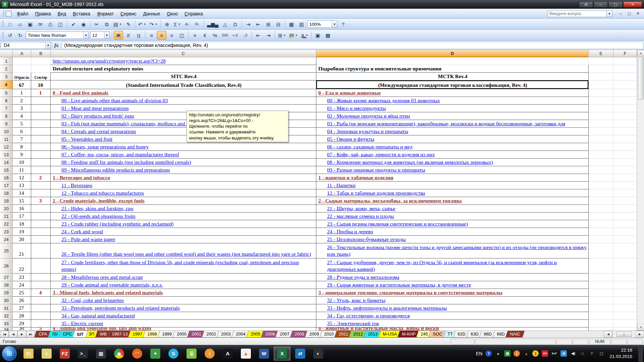  I want to click on cell-B25, so click(41, 251).